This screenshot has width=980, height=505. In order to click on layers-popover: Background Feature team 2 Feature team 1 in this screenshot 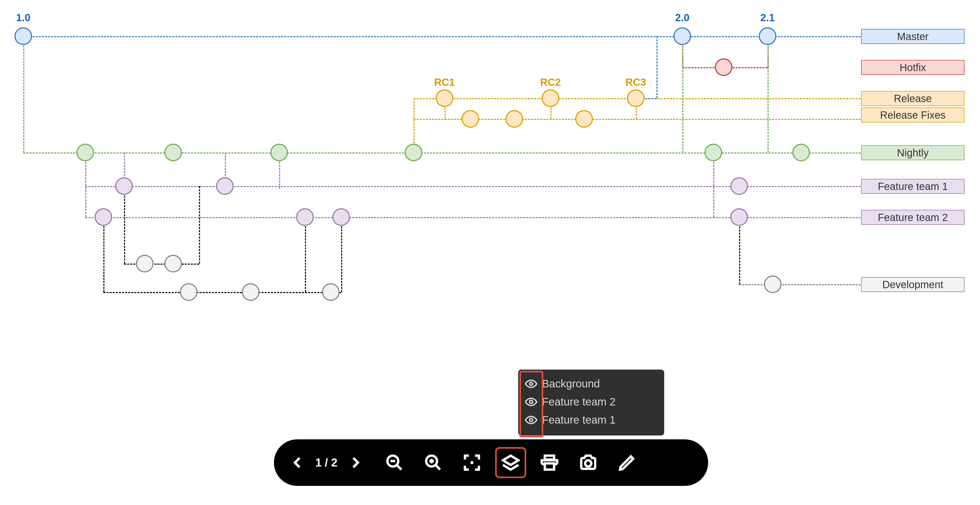, I will do `click(591, 403)`.